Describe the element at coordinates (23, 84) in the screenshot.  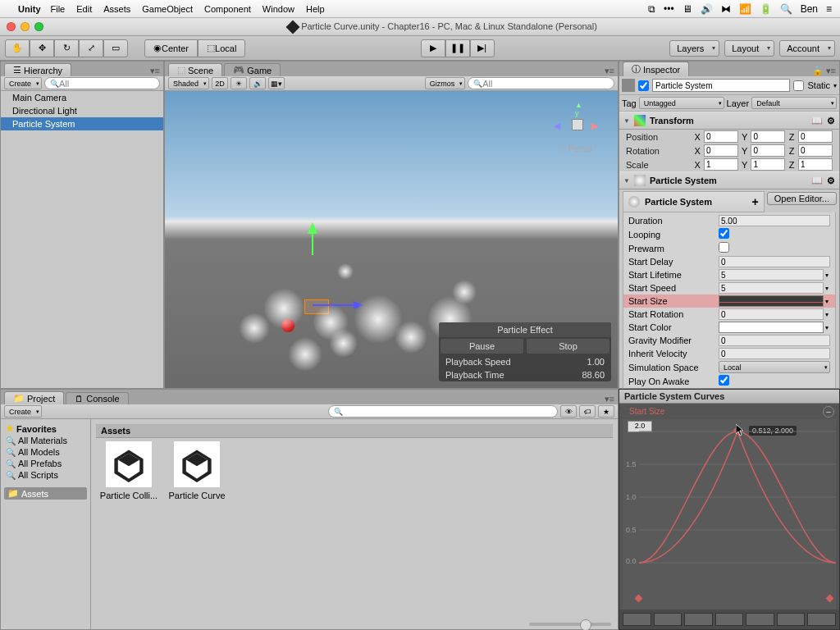
I see `hierarchy-create-dropdown: Create` at that location.